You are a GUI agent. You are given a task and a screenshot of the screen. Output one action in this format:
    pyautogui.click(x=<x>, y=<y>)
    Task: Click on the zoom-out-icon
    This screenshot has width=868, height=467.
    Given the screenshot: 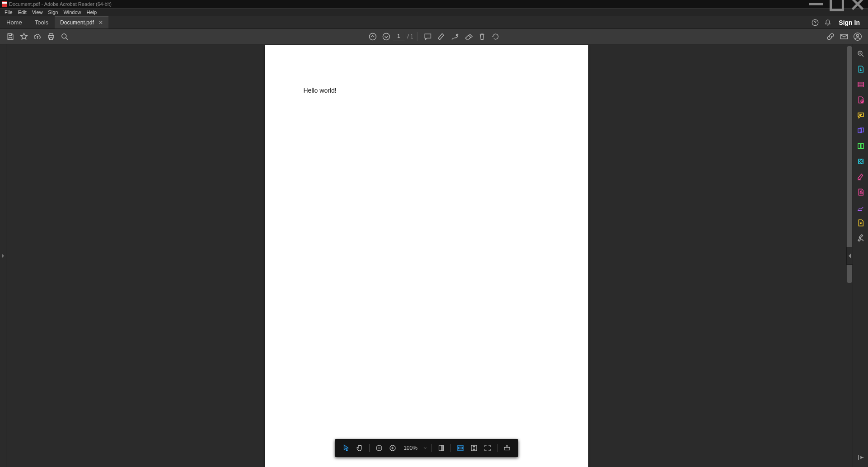 What is the action you would take?
    pyautogui.click(x=379, y=448)
    